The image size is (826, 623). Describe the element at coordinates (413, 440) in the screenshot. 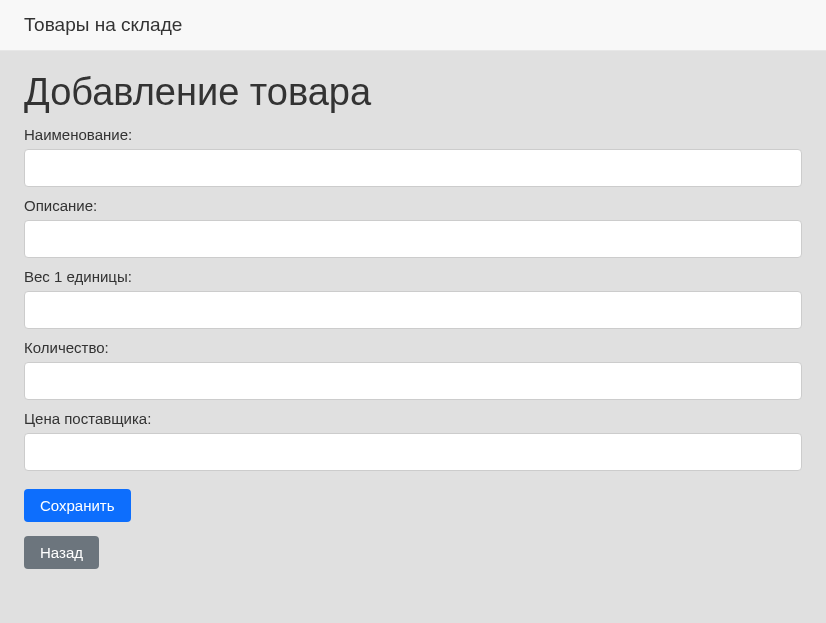

I see `form-group-supplier-price: Цена поставщика:` at that location.